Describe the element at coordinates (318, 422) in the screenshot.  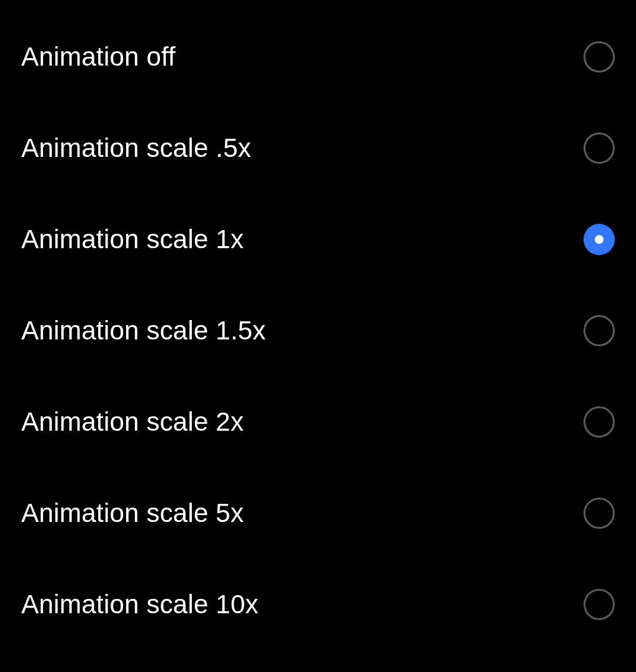
I see `option-animation-scale-2x: Animation scale 2x` at that location.